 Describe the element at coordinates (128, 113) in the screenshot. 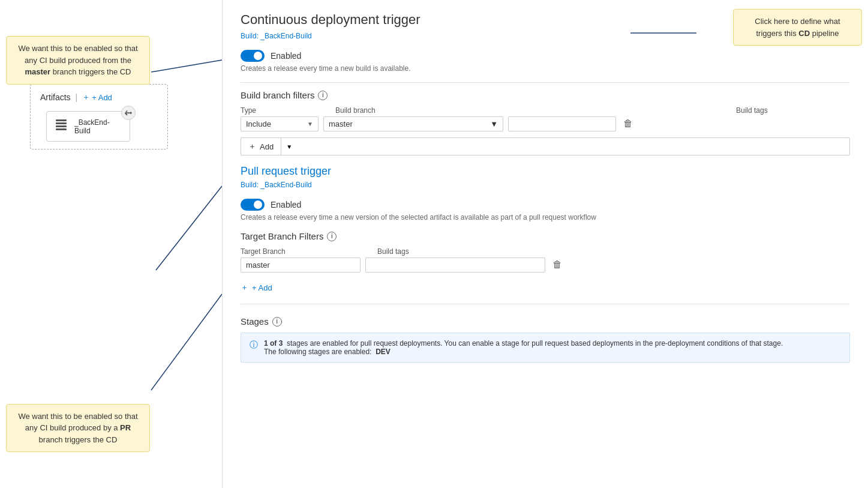

I see `trigger-badge` at that location.